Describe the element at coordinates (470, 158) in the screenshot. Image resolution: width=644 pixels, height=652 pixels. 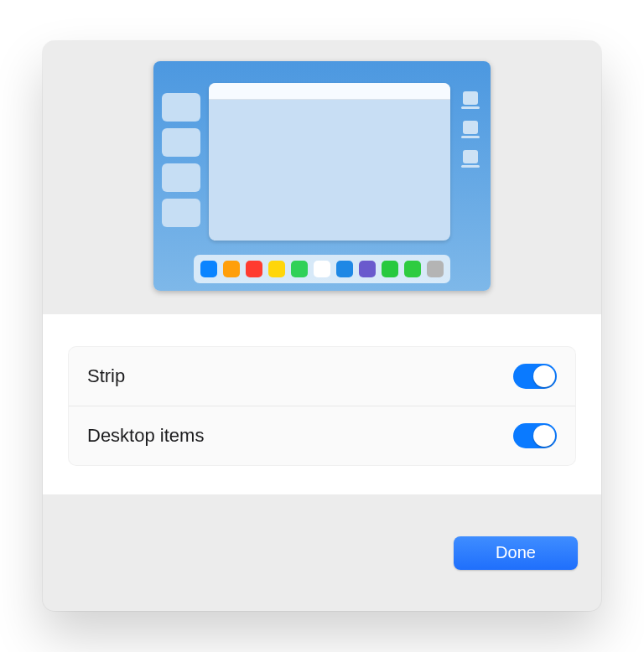
I see `desktop-items-preview` at that location.